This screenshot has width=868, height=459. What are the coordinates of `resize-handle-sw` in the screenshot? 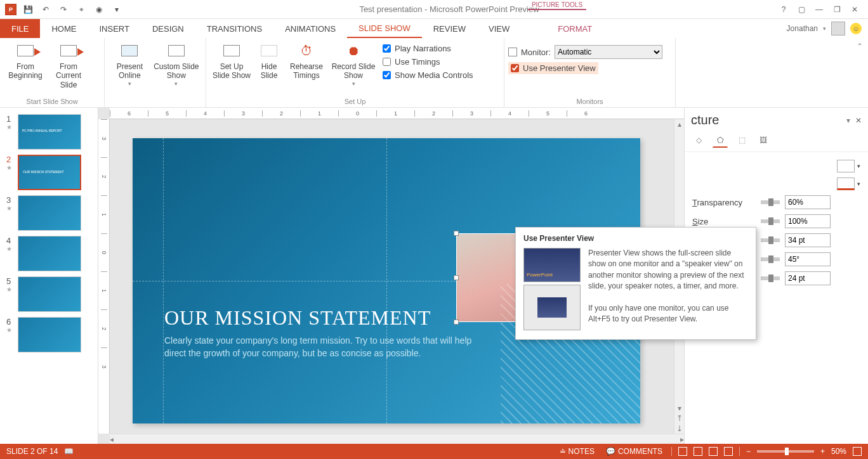 It's located at (456, 322).